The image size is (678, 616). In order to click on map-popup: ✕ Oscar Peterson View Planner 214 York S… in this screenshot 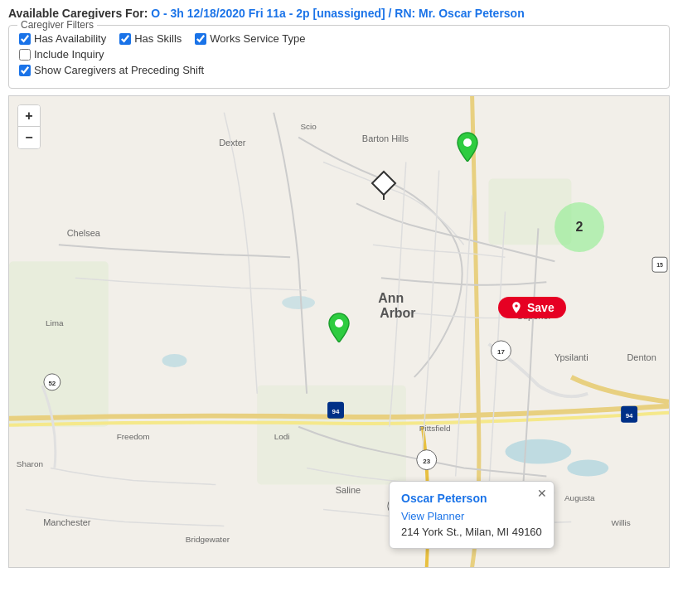, I will do `click(472, 515)`.